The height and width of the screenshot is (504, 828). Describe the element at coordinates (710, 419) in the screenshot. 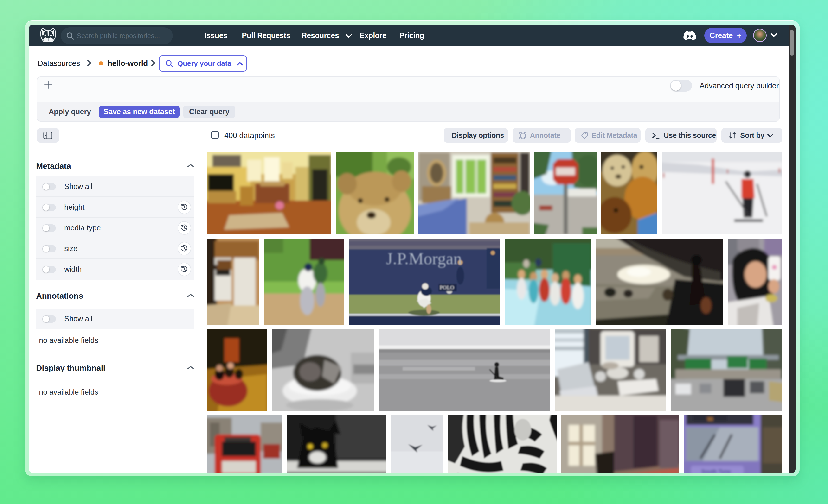

I see `svg-text: 96` at that location.